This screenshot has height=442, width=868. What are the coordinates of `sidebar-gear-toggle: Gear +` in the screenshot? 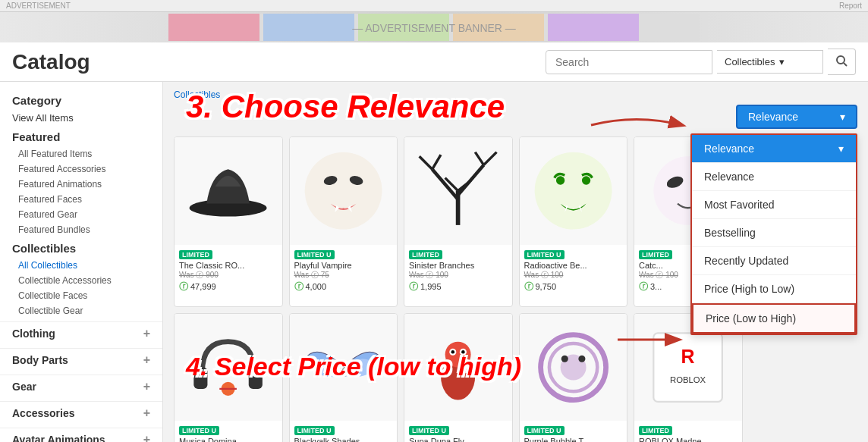 It's located at (81, 387).